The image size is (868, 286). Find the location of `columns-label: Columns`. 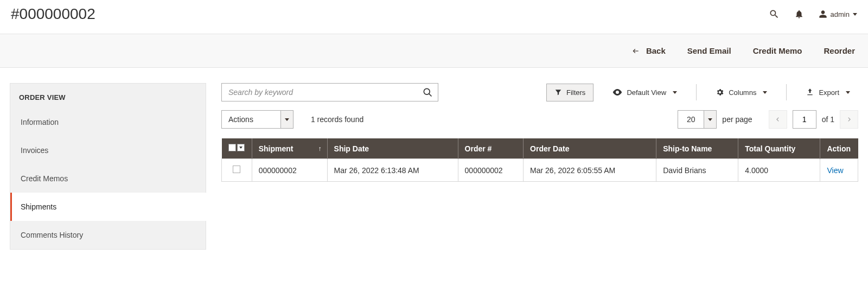

columns-label: Columns is located at coordinates (742, 92).